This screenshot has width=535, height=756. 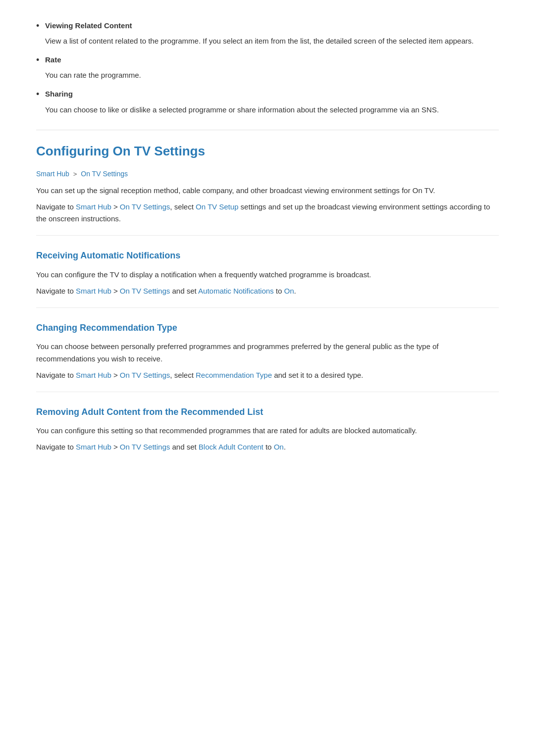 What do you see at coordinates (268, 291) in the screenshot?
I see `receiving-body-2: Navigate to Smart Hub > On TV Settings a…` at bounding box center [268, 291].